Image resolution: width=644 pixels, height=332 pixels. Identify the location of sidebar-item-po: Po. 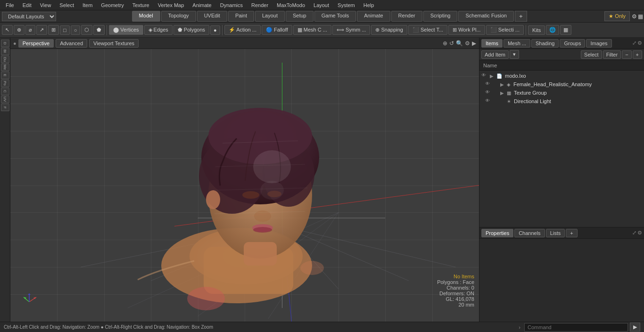
(5, 83).